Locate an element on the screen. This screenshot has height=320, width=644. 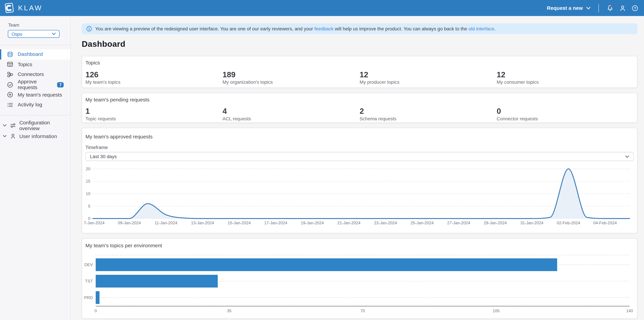
stat-value: 126 is located at coordinates (154, 74).